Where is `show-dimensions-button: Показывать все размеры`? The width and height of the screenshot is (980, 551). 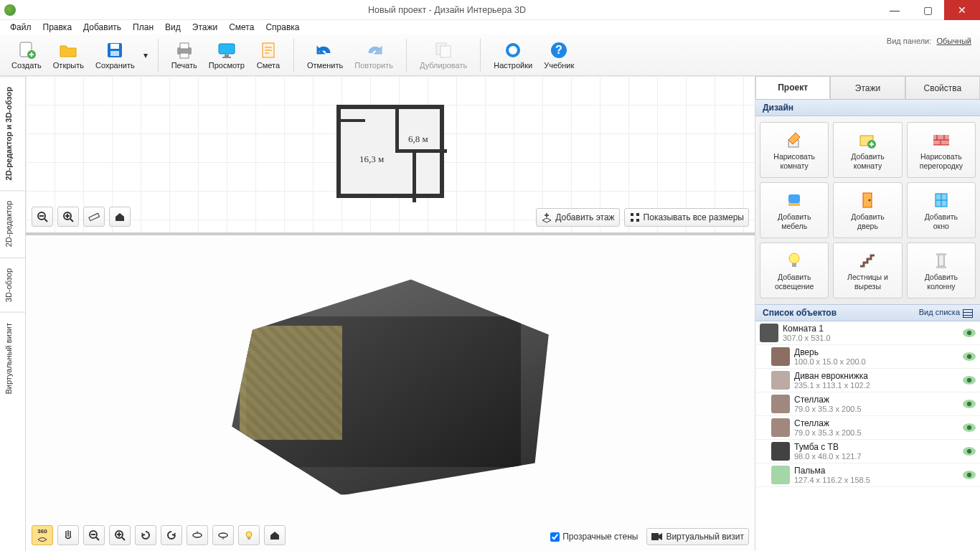
show-dimensions-button: Показывать все размеры is located at coordinates (687, 217).